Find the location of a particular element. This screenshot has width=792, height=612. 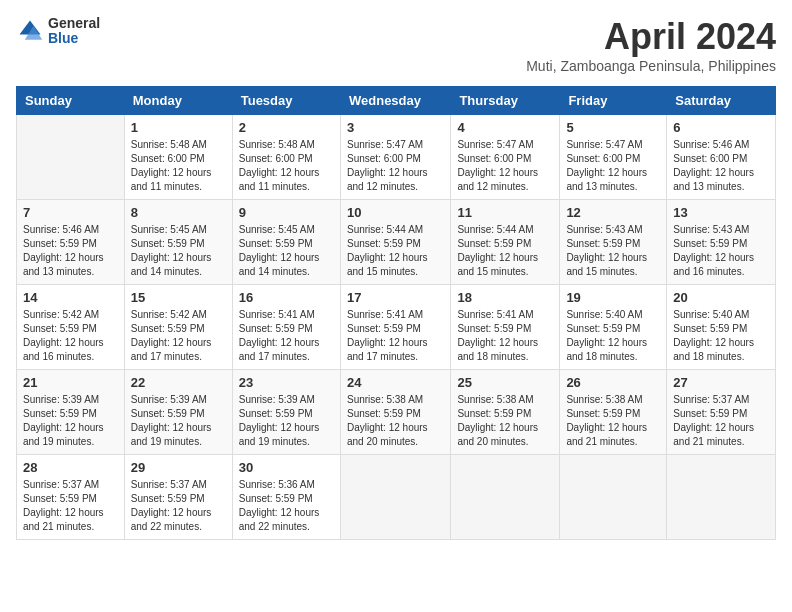

day-number: 15 is located at coordinates (178, 298).